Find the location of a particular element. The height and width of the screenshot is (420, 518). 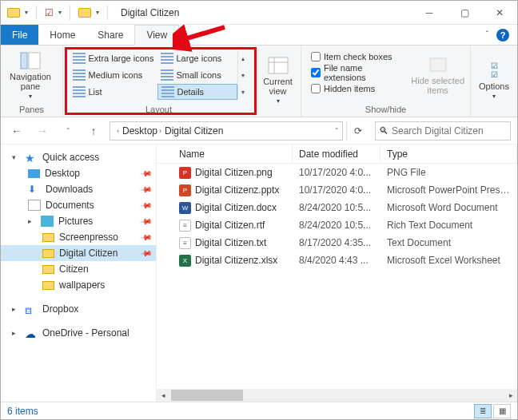

col-date: Date modified is located at coordinates (337, 153).